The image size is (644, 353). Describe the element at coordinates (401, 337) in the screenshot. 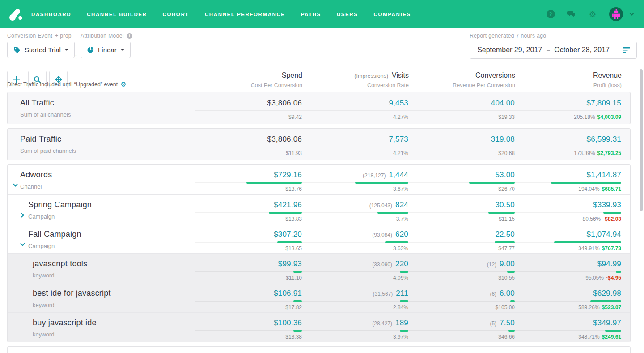

I see `cell-subvalue: 3.97%` at that location.